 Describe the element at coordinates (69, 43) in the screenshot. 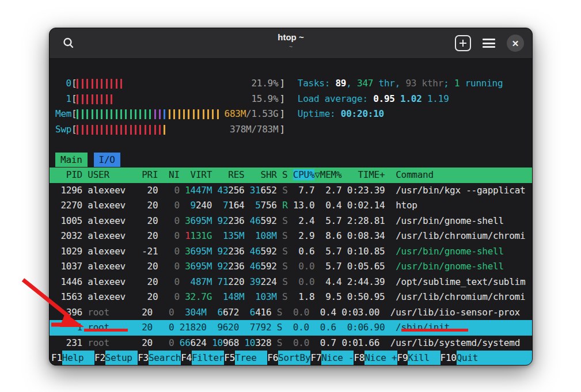

I see `search-icon` at that location.